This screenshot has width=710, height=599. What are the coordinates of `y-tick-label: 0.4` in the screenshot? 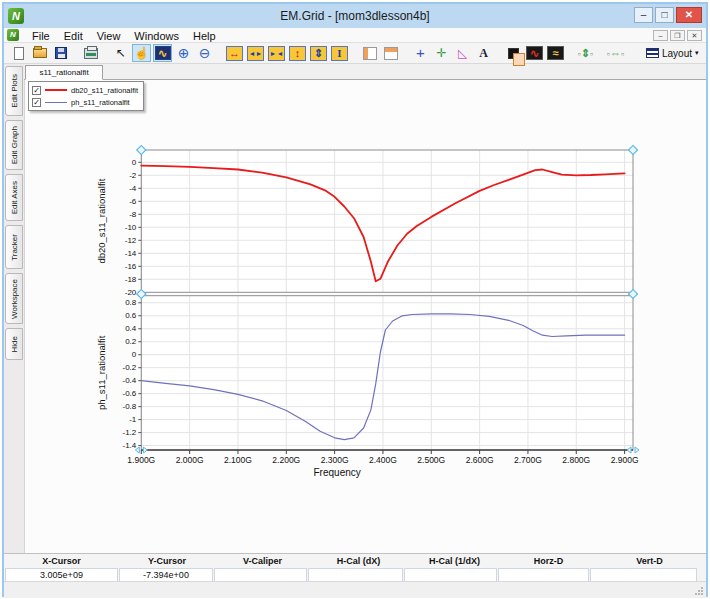 It's located at (131, 328).